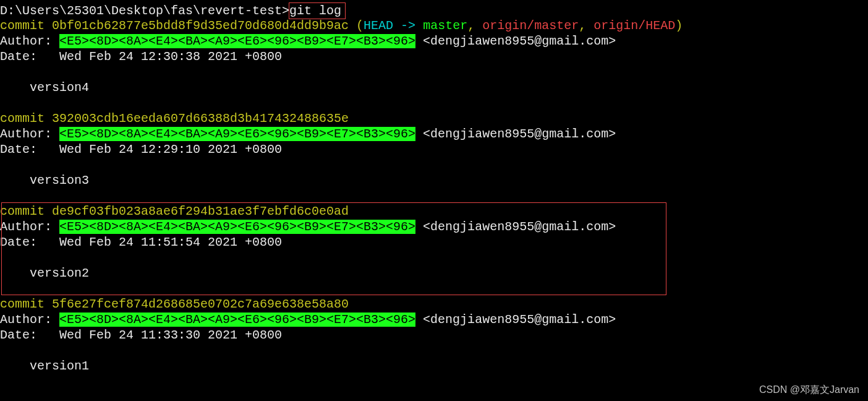 The width and height of the screenshot is (868, 401). I want to click on head-arrow: HEAD ->, so click(393, 26).